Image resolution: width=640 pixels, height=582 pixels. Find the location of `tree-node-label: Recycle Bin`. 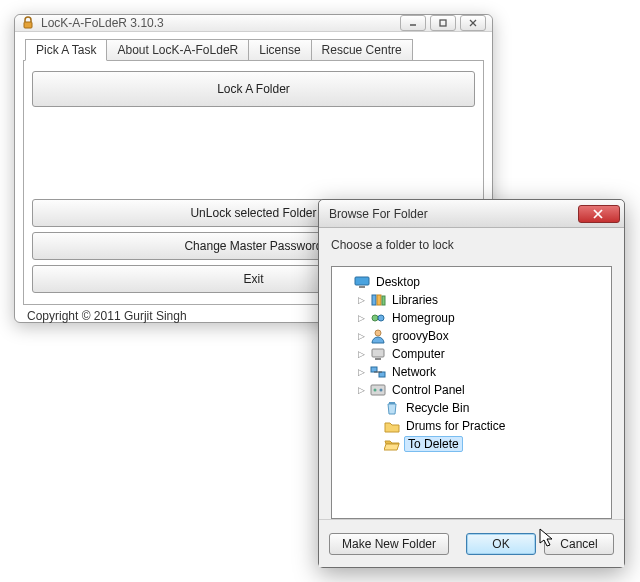

tree-node-label: Recycle Bin is located at coordinates (438, 408).